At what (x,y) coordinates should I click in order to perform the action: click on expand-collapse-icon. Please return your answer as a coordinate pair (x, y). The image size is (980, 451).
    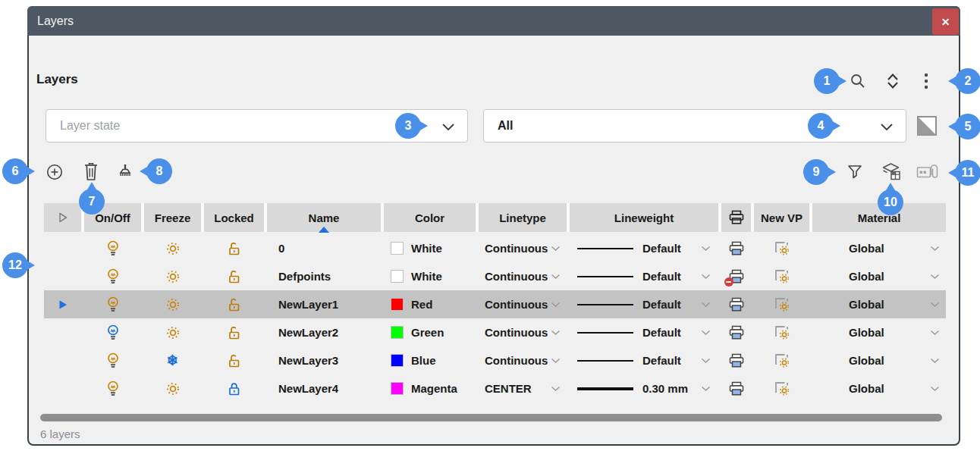
    Looking at the image, I should click on (893, 81).